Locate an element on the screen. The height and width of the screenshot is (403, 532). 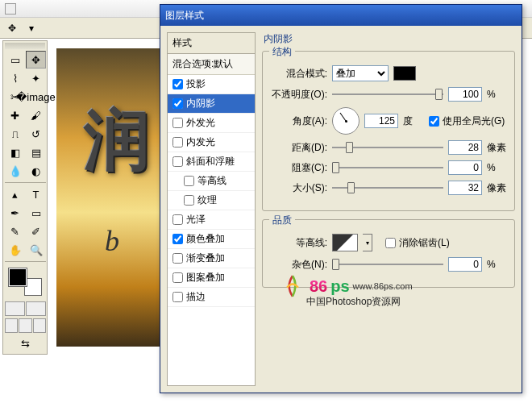
styles-header: 样式 is located at coordinates (211, 44).